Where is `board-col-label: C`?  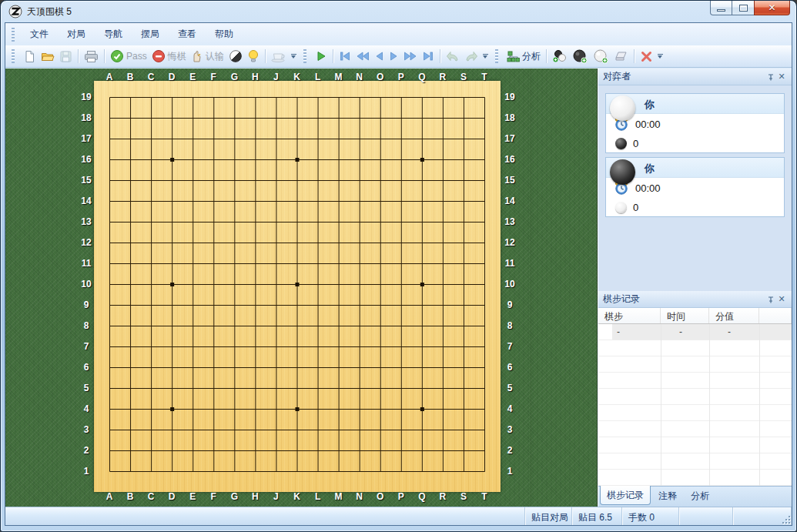
board-col-label: C is located at coordinates (151, 77).